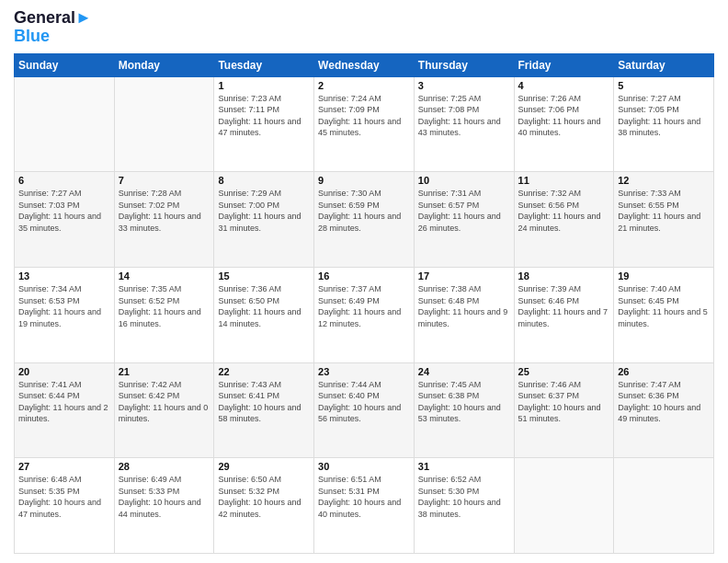 This screenshot has width=728, height=563. I want to click on calendar-cell: 2Sunrise: 7:24 AM Sunset: 7:09 PM Daylig…, so click(364, 124).